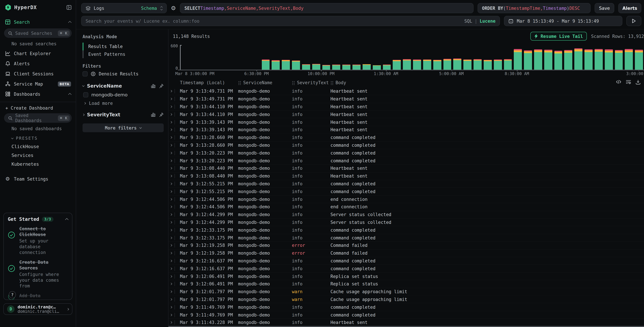 The image size is (644, 327). Describe the element at coordinates (38, 146) in the screenshot. I see `sidebar-item-preset: ClickHouse` at that location.